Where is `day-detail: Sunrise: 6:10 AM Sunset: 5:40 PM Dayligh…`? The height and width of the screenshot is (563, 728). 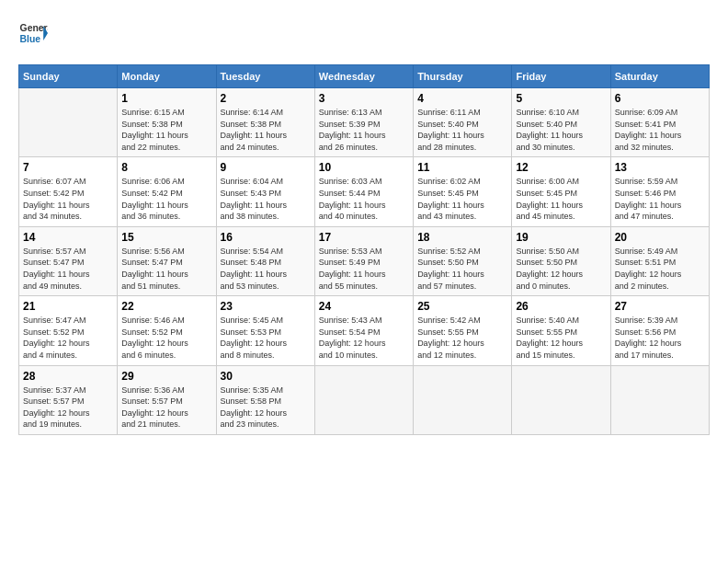 day-detail: Sunrise: 6:10 AM Sunset: 5:40 PM Dayligh… is located at coordinates (561, 130).